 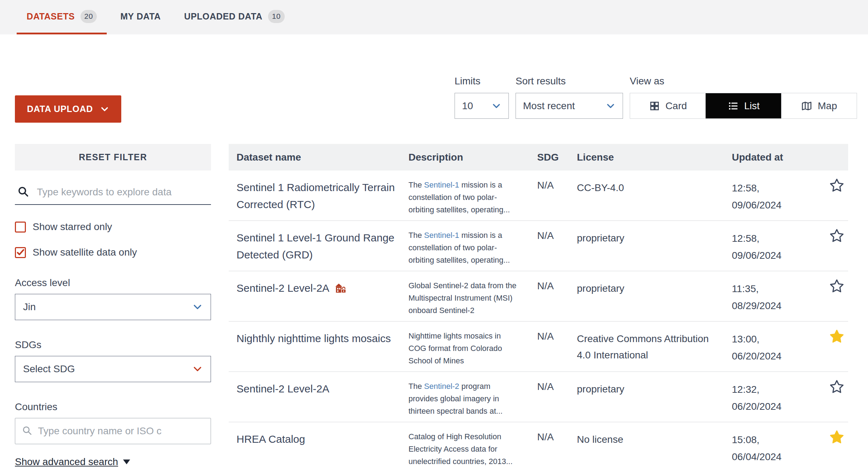 I want to click on show-starred-label: Show starred only, so click(x=72, y=227).